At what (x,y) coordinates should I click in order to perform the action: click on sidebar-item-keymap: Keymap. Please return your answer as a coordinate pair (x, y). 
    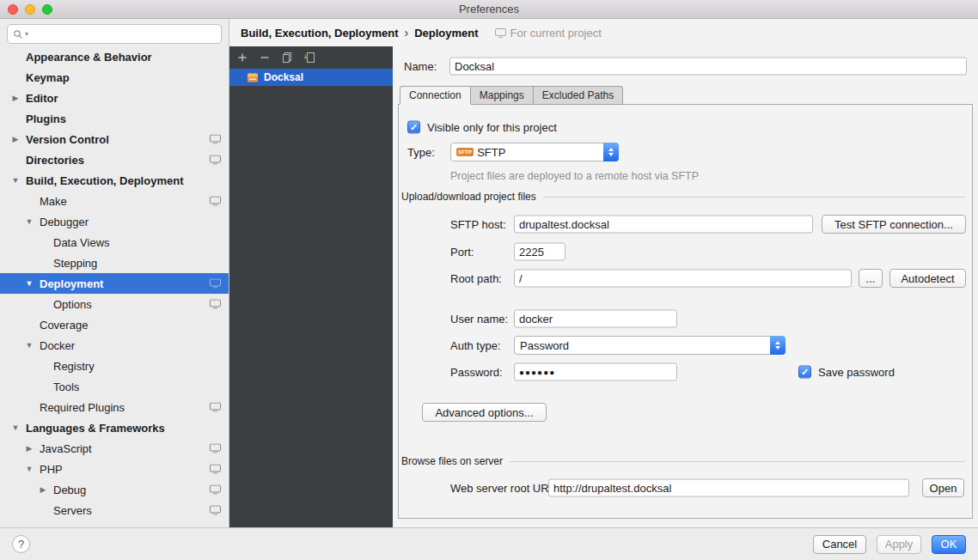
    Looking at the image, I should click on (114, 77).